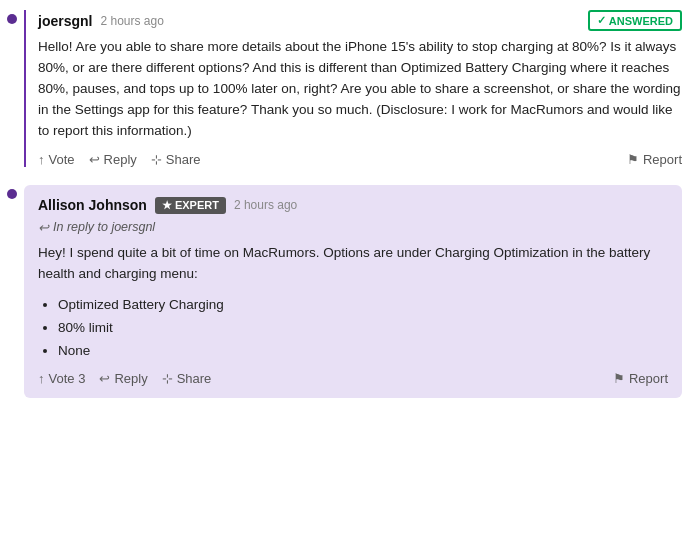 The image size is (692, 555). What do you see at coordinates (44, 228) in the screenshot?
I see `reply-to-icon: ↩` at bounding box center [44, 228].